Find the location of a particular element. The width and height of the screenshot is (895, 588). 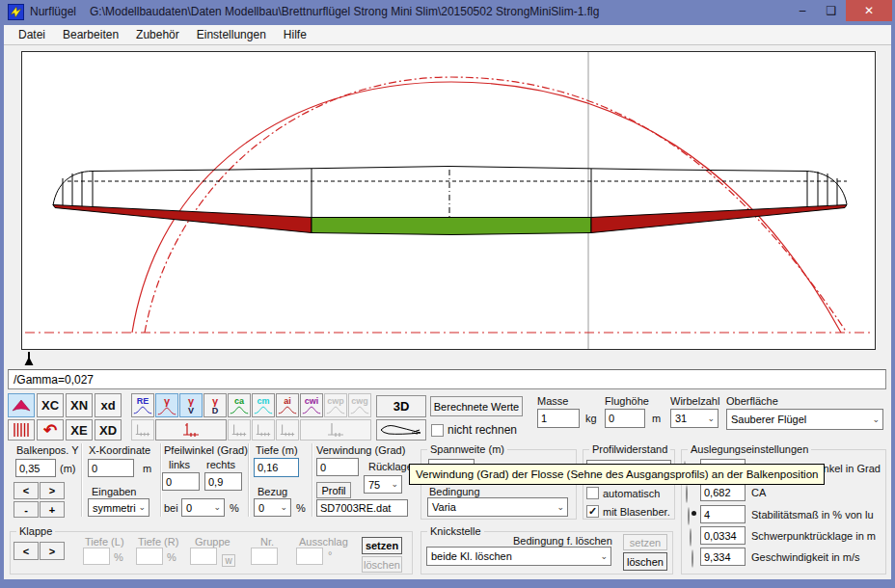

pfeilwinkel-label: Pfeilwinkel (Grad) is located at coordinates (206, 450).